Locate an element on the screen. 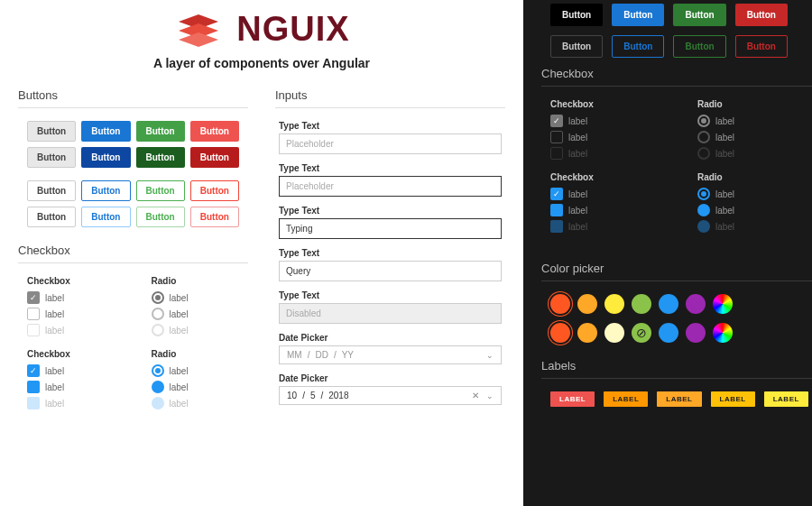 The height and width of the screenshot is (506, 812). button-default-dark: Button is located at coordinates (577, 14).